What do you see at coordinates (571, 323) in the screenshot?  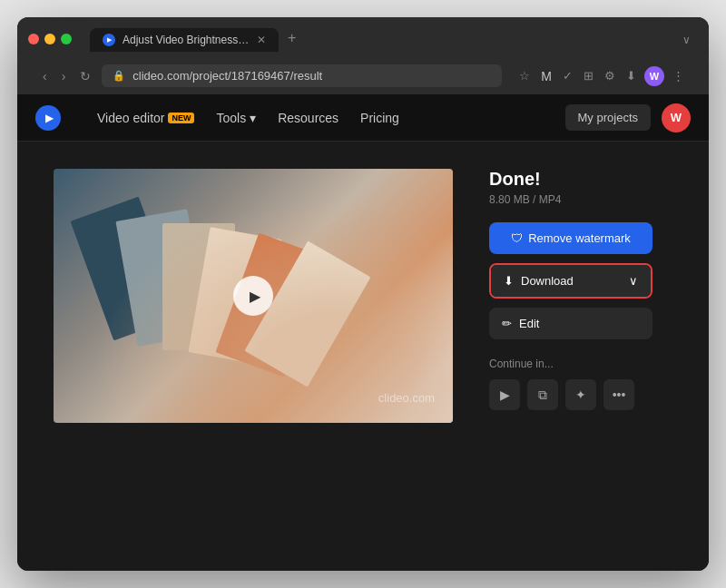 I see `edit-button: ✏ Edit` at bounding box center [571, 323].